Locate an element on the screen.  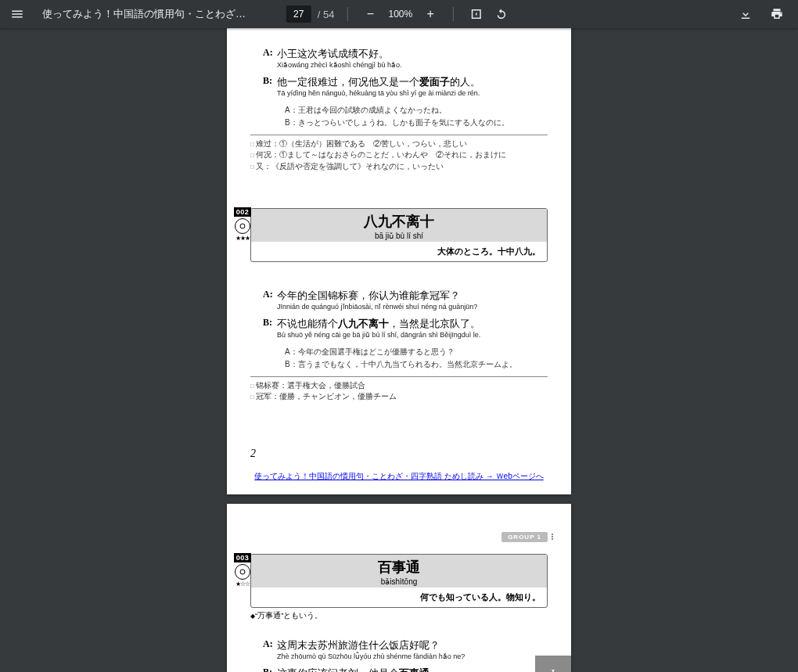
side-tab: I is located at coordinates (553, 663).